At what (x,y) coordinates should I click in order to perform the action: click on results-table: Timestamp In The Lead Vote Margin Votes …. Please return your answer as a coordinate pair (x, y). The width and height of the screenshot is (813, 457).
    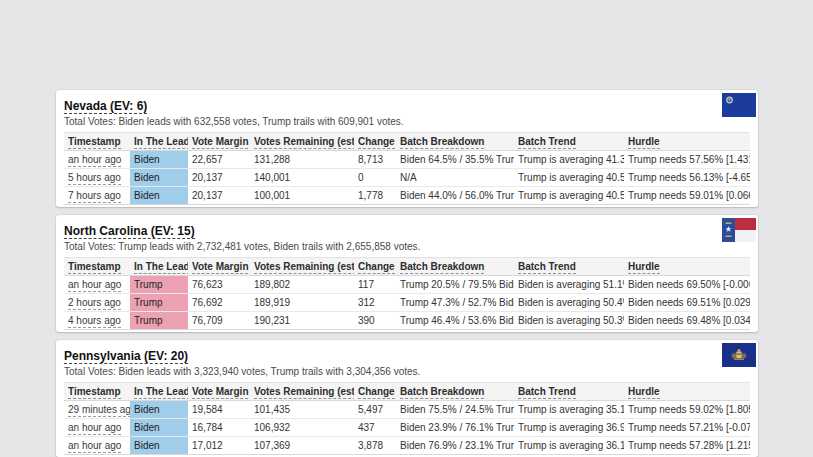
    Looking at the image, I should click on (407, 418).